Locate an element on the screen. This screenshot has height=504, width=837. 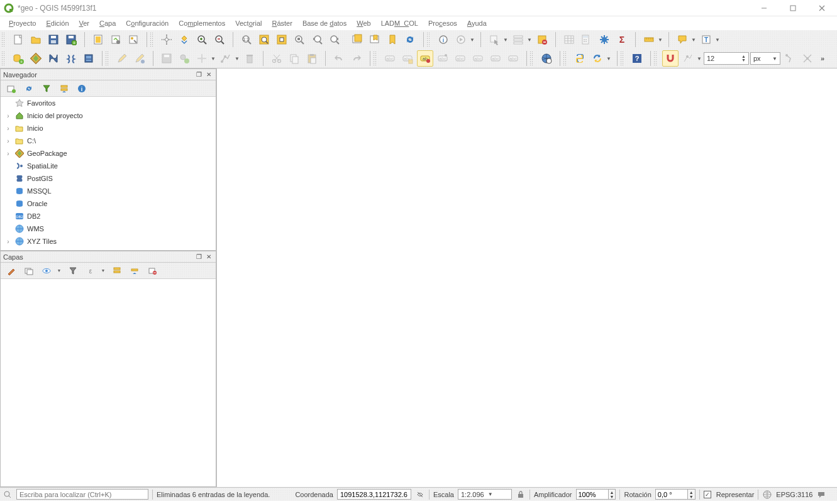
menu-ayuda: Ayuda is located at coordinates (477, 23).